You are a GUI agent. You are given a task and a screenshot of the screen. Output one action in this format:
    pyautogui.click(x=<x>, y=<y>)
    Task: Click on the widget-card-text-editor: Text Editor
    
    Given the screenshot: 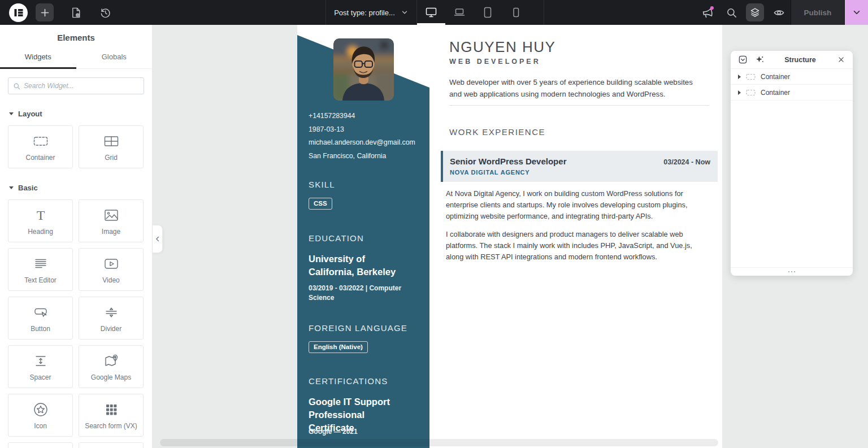 What is the action you would take?
    pyautogui.click(x=41, y=269)
    